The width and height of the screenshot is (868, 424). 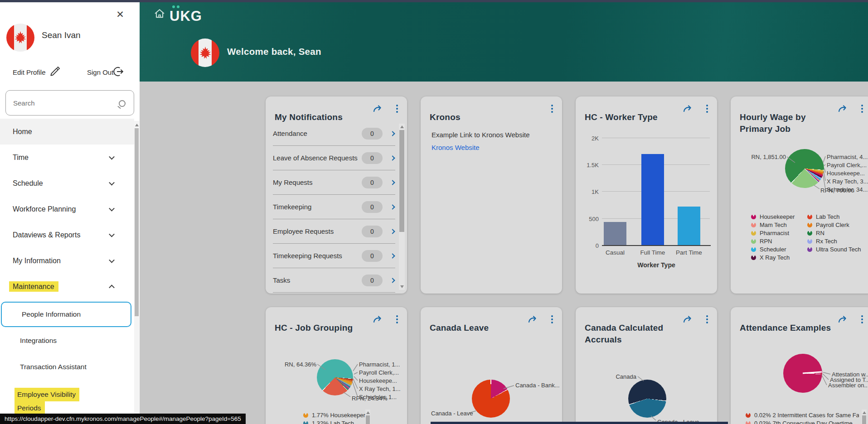 I want to click on legend-item: RPN, so click(x=761, y=241).